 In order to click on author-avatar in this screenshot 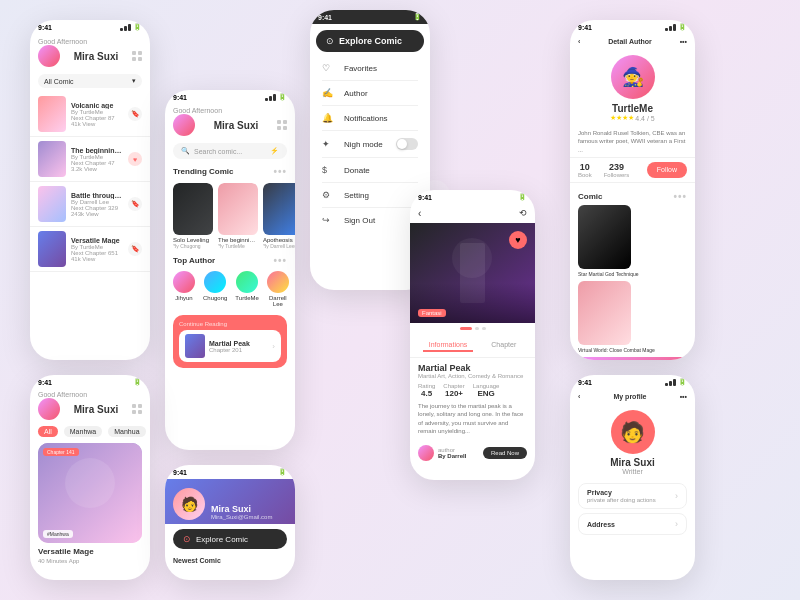, I will do `click(278, 282)`.